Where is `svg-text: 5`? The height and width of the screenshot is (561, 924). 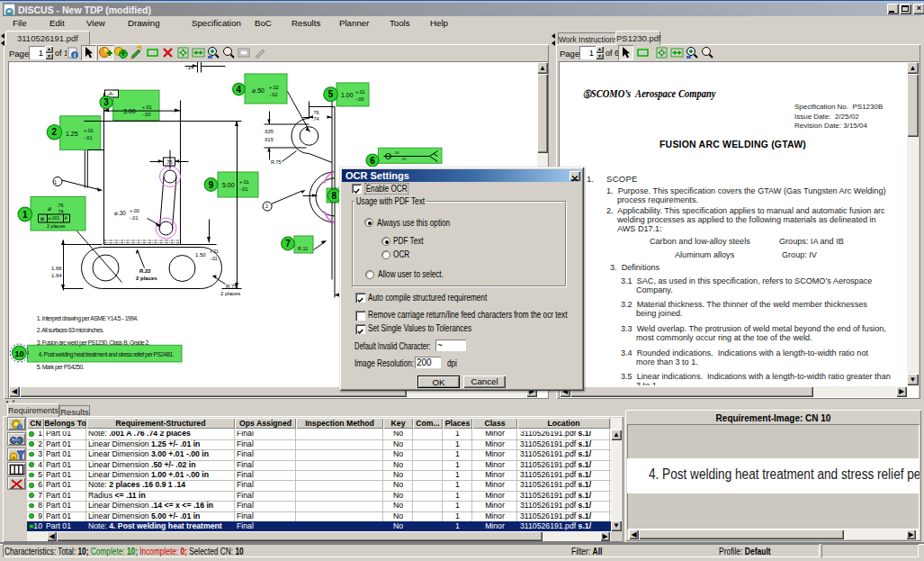
svg-text: 5 is located at coordinates (331, 94).